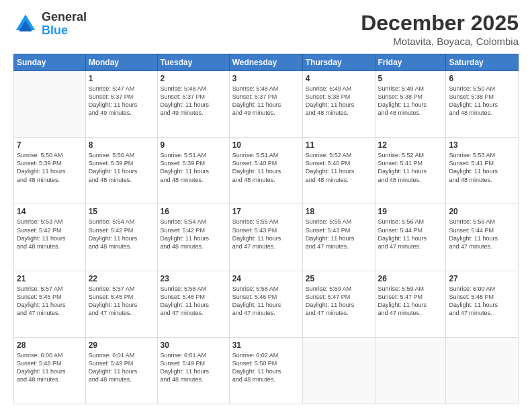  I want to click on day-number: 20, so click(482, 212).